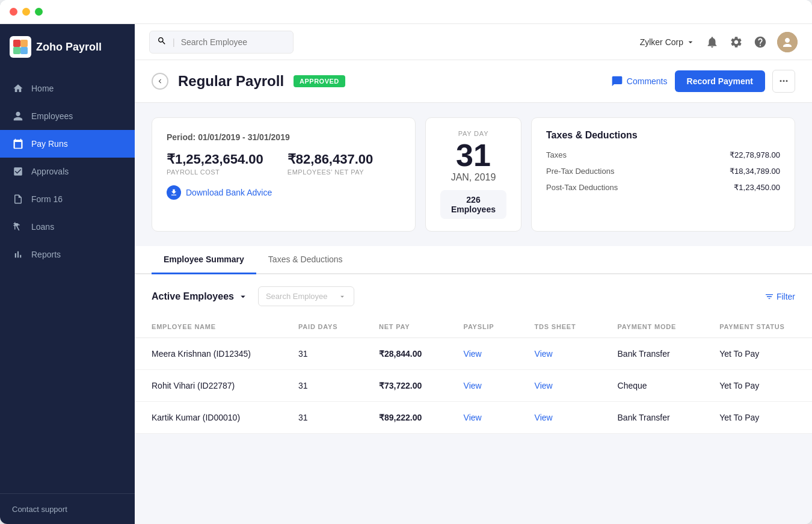  I want to click on logo-text: Zoho Payroll, so click(69, 47).